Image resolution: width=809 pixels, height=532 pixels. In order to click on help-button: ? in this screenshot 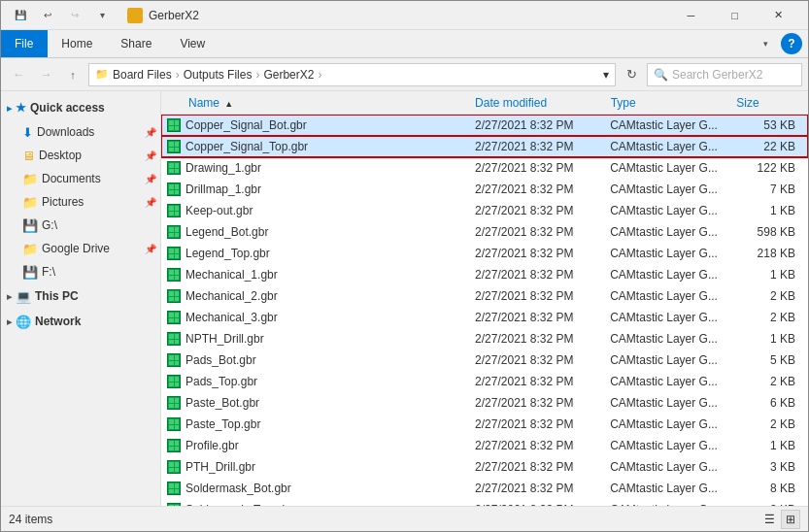, I will do `click(792, 44)`.